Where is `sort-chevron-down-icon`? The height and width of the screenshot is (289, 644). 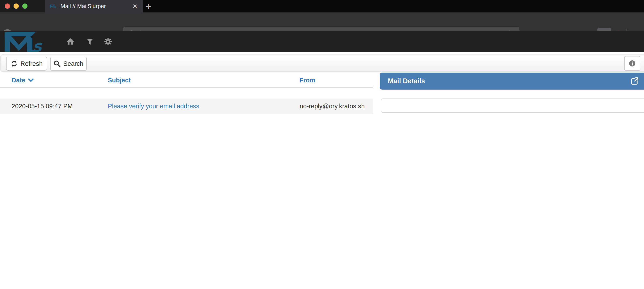 sort-chevron-down-icon is located at coordinates (31, 80).